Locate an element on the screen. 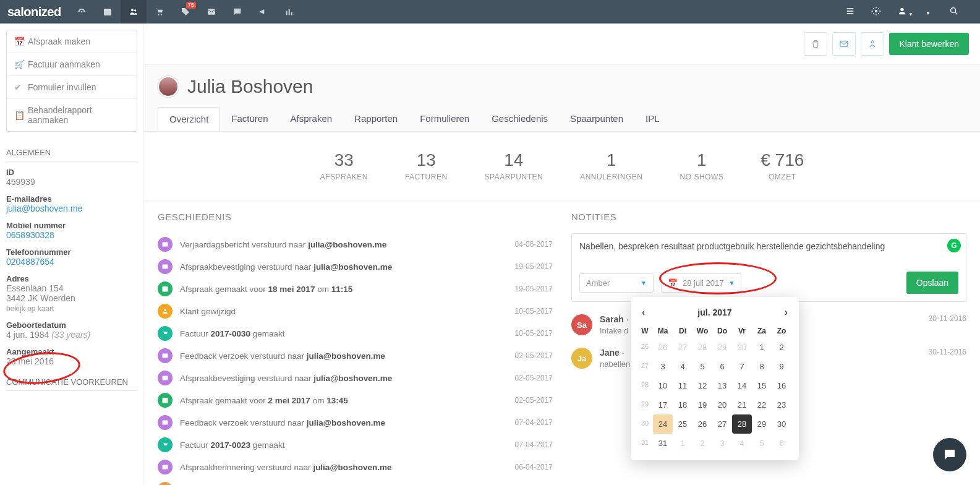 Image resolution: width=980 pixels, height=485 pixels. tags-icon: 75 is located at coordinates (185, 12).